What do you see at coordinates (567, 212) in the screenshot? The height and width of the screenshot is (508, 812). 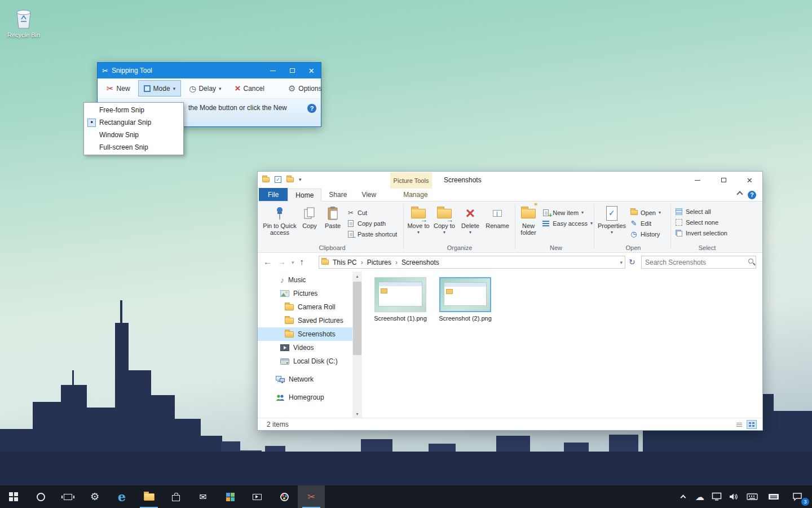 I see `new-item-button: New item` at bounding box center [567, 212].